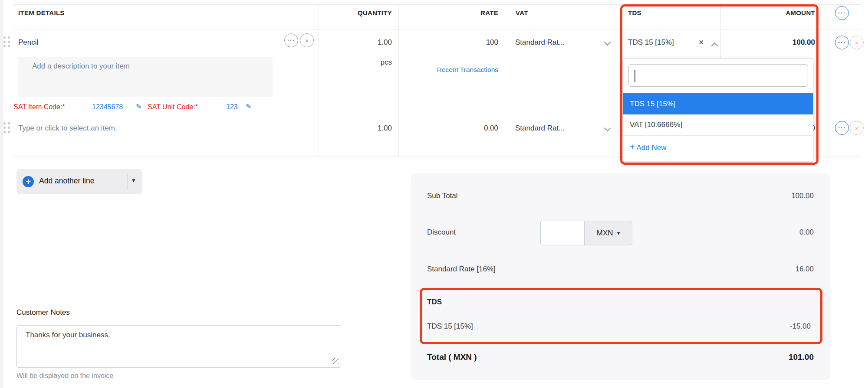  Describe the element at coordinates (621, 316) in the screenshot. I see `tds-summary-highlight` at that location.